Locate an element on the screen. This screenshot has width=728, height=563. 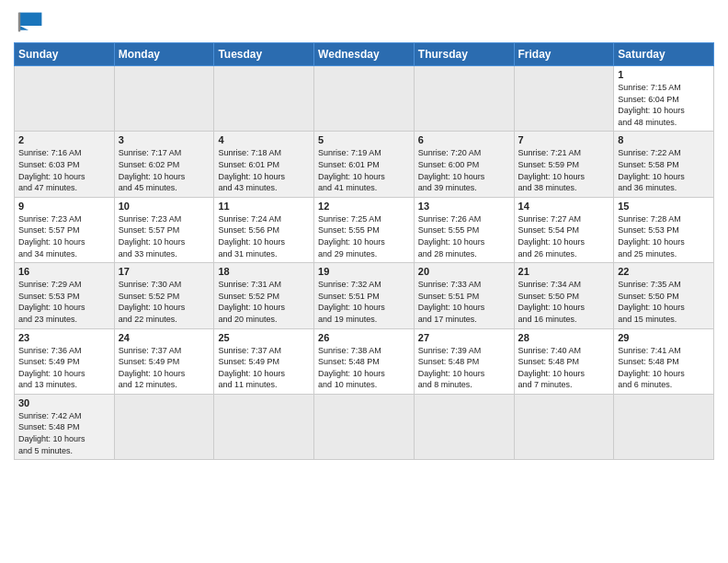
weekday-tuesday: Tuesday is located at coordinates (265, 55).